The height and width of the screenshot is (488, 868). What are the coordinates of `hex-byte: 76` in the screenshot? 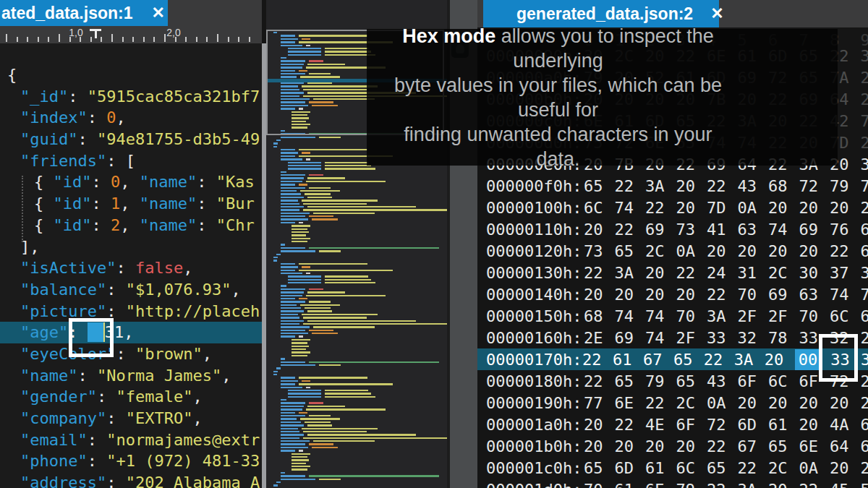 It's located at (845, 230).